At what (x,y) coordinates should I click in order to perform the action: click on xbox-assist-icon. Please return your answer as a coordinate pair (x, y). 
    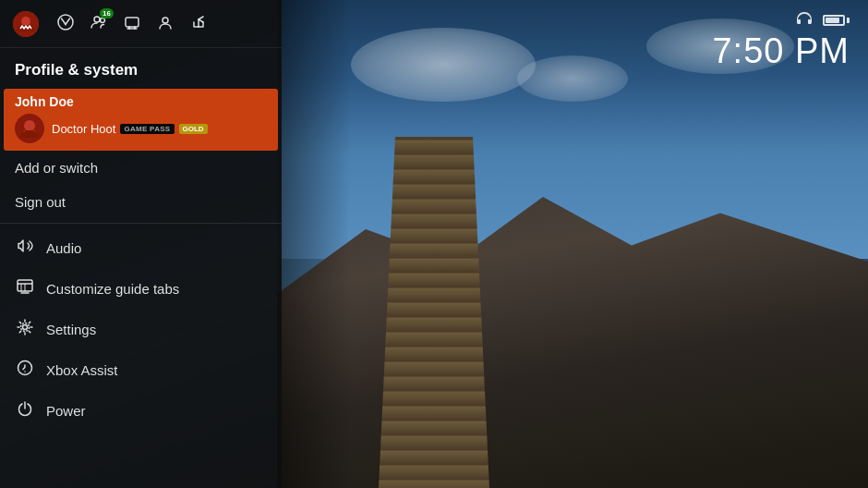
    Looking at the image, I should click on (25, 370).